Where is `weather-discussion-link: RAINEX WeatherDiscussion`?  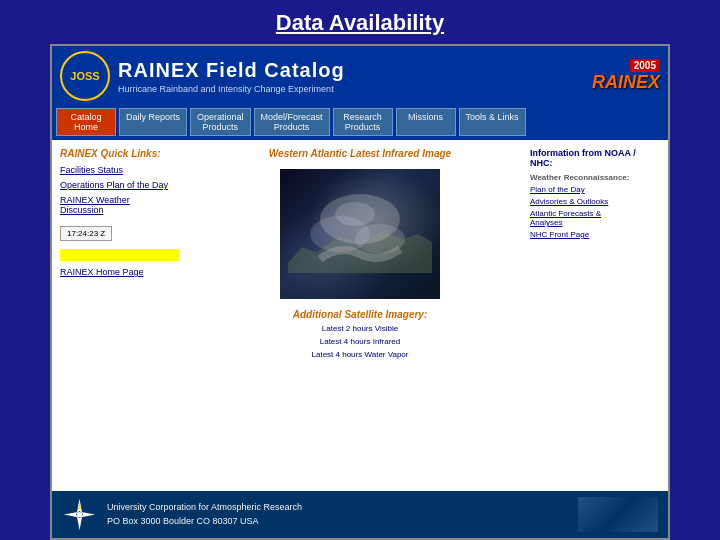 weather-discussion-link: RAINEX WeatherDiscussion is located at coordinates (125, 205).